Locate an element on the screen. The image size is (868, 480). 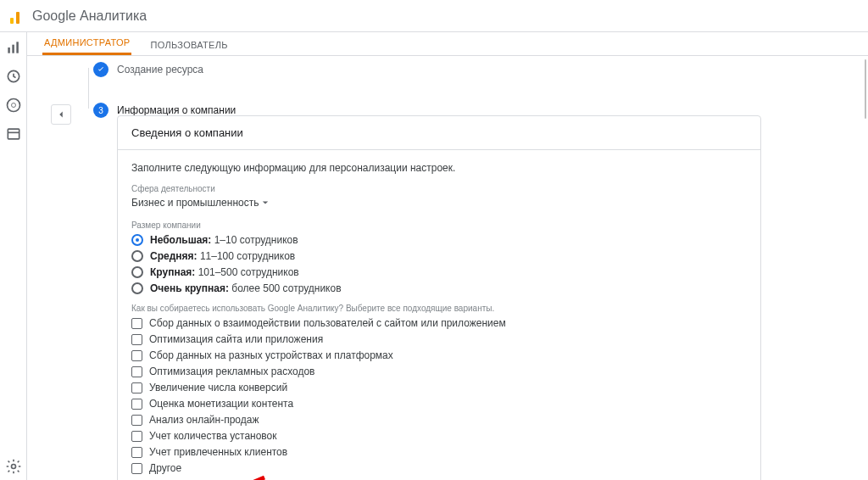
analytics-logo-icon is located at coordinates (18, 16).